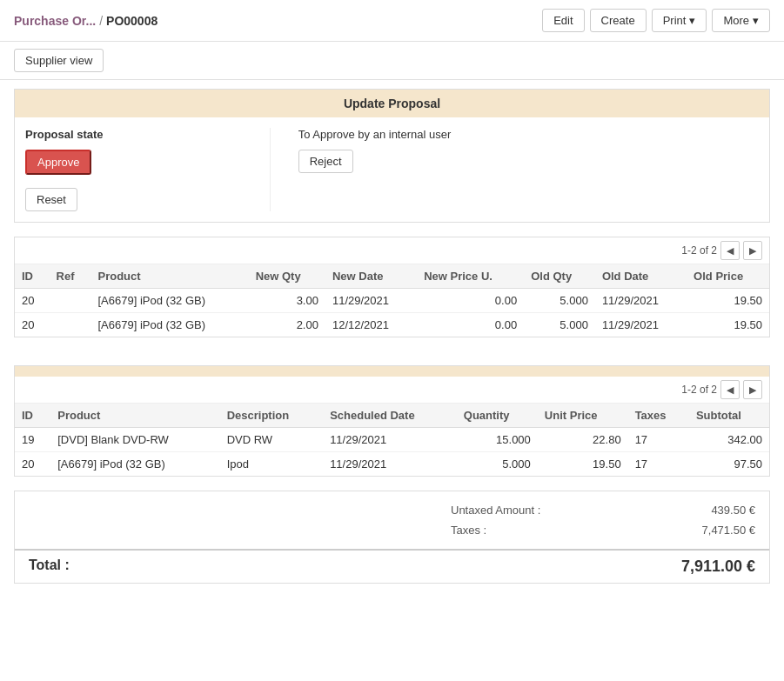 Image resolution: width=784 pixels, height=681 pixels. What do you see at coordinates (33, 440) in the screenshot?
I see `cell-id: 19` at bounding box center [33, 440].